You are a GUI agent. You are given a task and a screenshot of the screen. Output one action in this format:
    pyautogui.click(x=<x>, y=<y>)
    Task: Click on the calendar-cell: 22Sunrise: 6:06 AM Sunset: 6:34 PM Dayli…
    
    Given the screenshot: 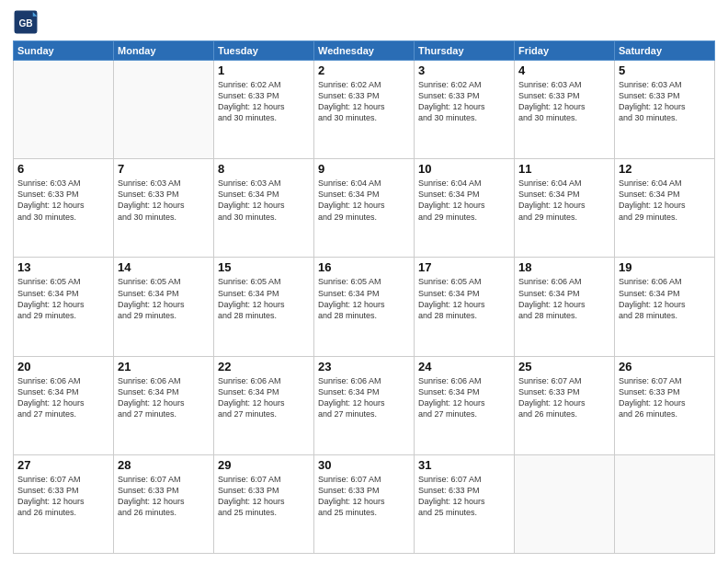 What is the action you would take?
    pyautogui.click(x=265, y=405)
    